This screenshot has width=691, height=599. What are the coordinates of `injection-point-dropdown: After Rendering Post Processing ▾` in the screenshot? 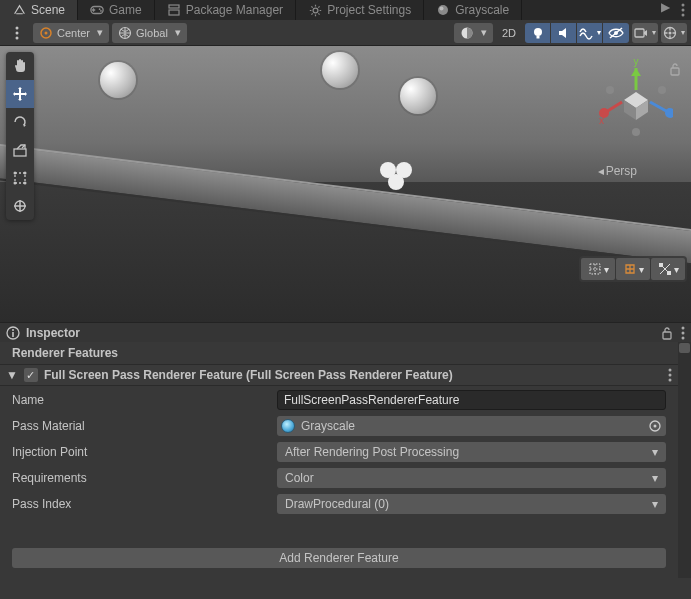 It's located at (472, 452).